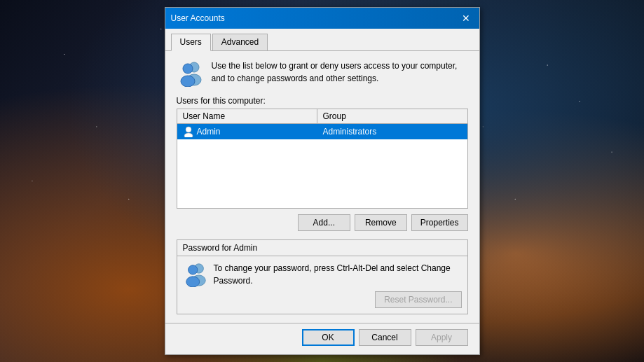  I want to click on info-text: Use the list below to grant or deny user…, so click(340, 72).